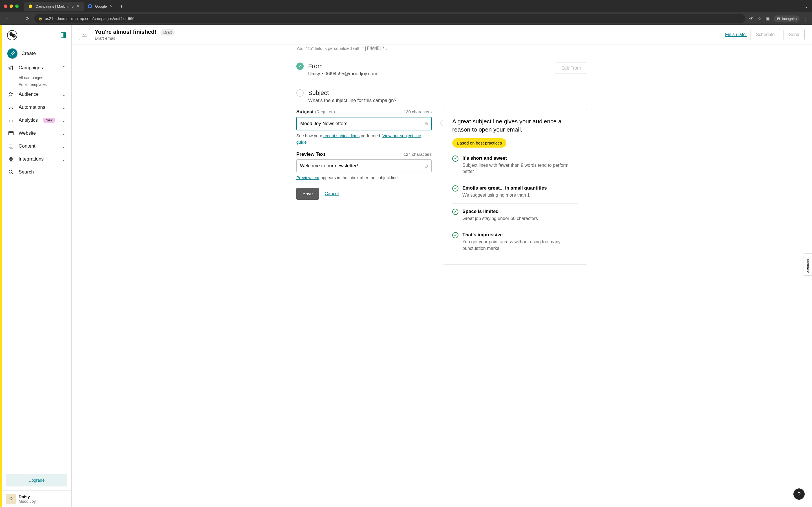 The image size is (812, 507). What do you see at coordinates (27, 146) in the screenshot?
I see `nav-label: Content` at bounding box center [27, 146].